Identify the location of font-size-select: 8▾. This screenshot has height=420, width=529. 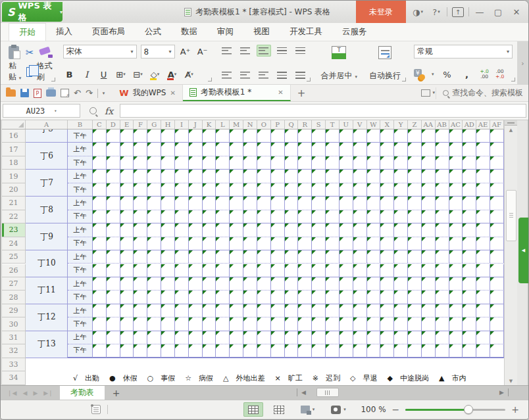
(158, 51).